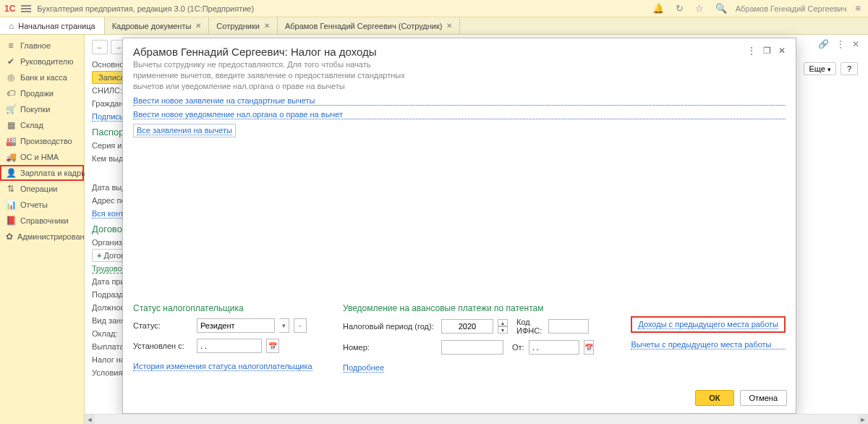  Describe the element at coordinates (764, 398) in the screenshot. I see `cancel-button: Отмена` at that location.